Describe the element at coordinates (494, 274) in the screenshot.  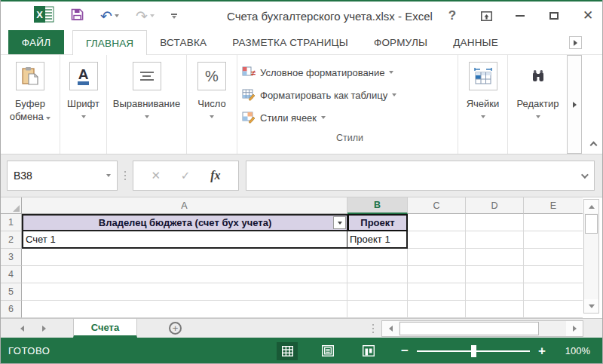
I see `cell-d4` at that location.